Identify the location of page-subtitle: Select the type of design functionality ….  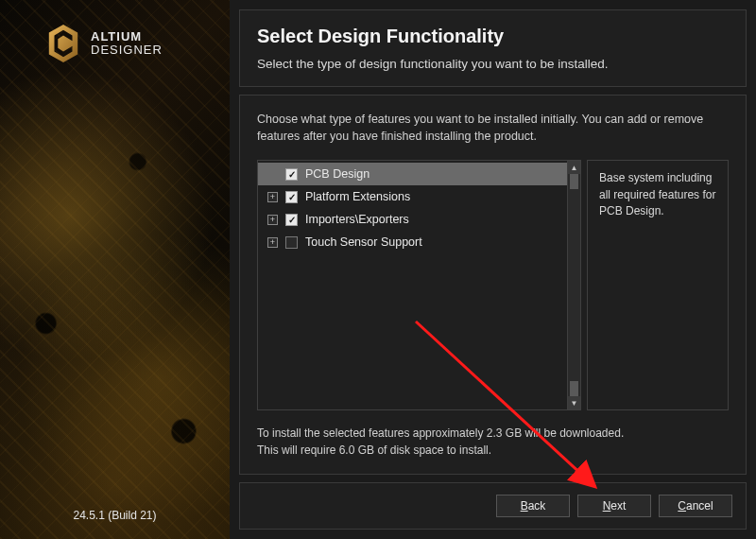
(493, 64).